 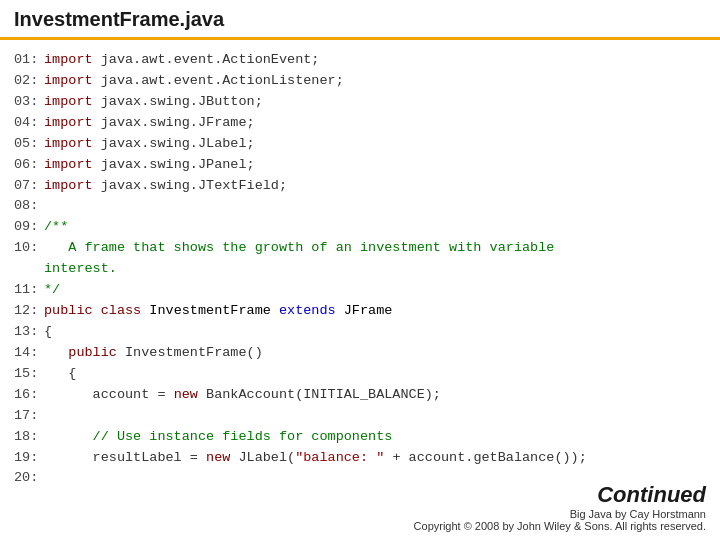 I want to click on line-number: 08:, so click(x=29, y=206).